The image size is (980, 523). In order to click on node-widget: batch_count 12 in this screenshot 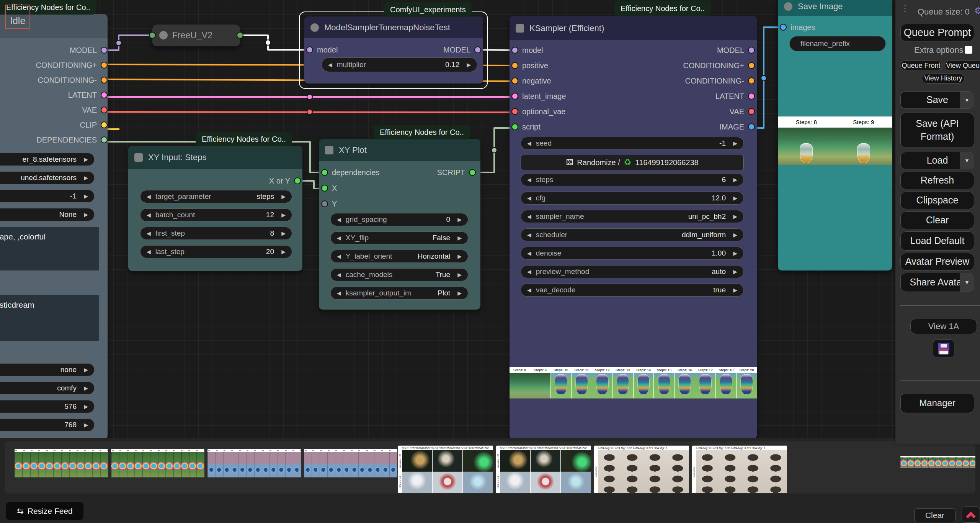, I will do `click(216, 215)`.